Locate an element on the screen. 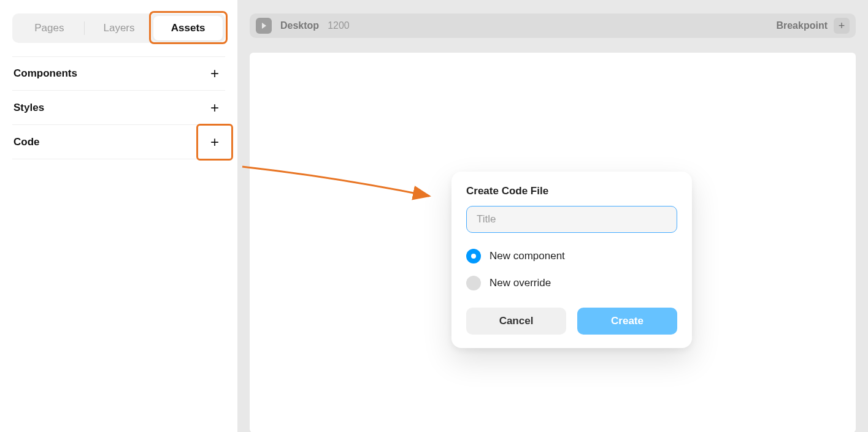 The height and width of the screenshot is (432, 868). code-file-type-group: New component New override is located at coordinates (572, 270).